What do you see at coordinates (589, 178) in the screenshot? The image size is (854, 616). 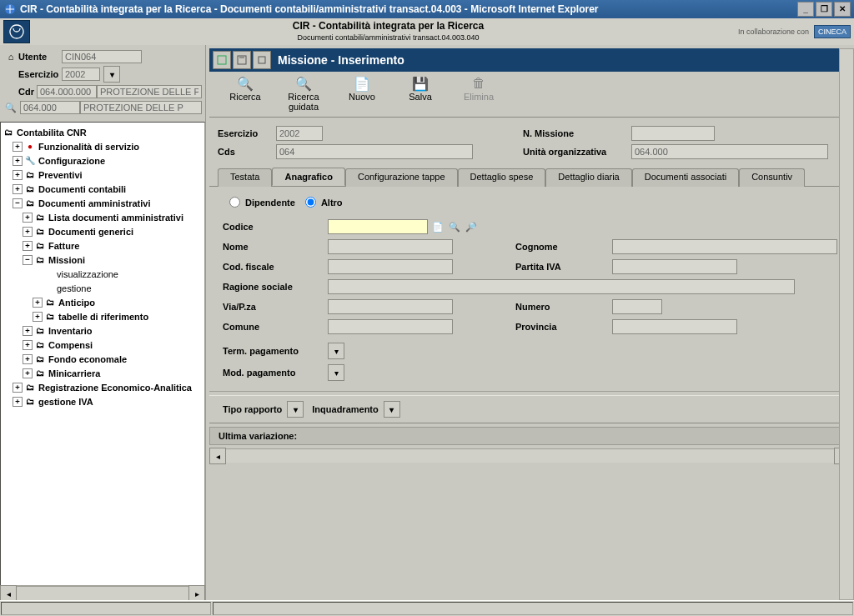 I see `tab-dettaglio-diaria: Dettaglio diaria` at bounding box center [589, 178].